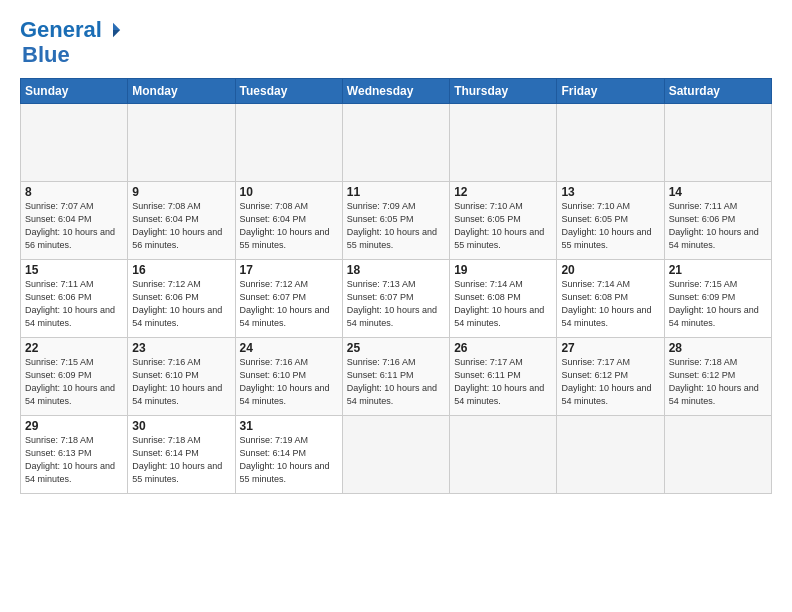 The image size is (792, 612). I want to click on day-number: 16, so click(181, 270).